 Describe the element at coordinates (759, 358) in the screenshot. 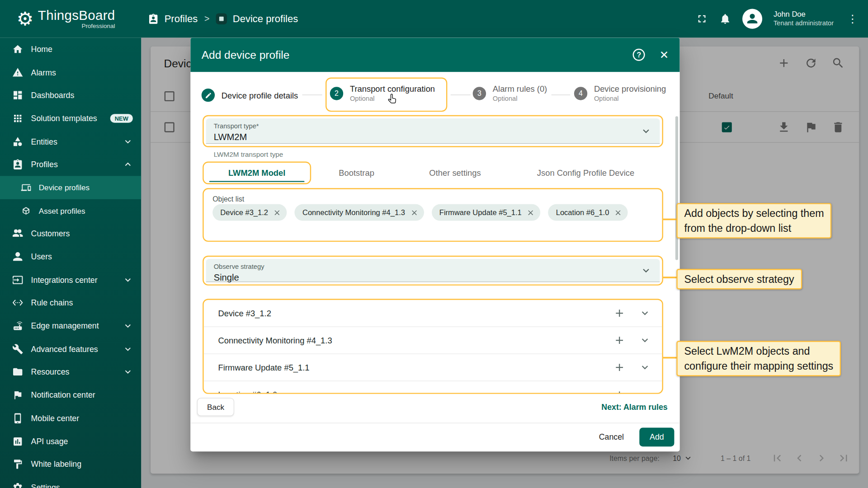

I see `callout-select-objects: Select LwM2M objects and configure their…` at that location.